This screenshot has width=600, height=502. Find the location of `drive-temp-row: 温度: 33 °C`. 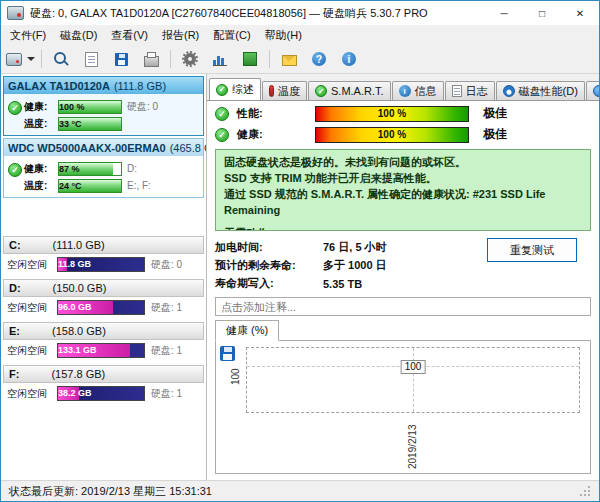

drive-temp-row: 温度: 33 °C is located at coordinates (112, 124).